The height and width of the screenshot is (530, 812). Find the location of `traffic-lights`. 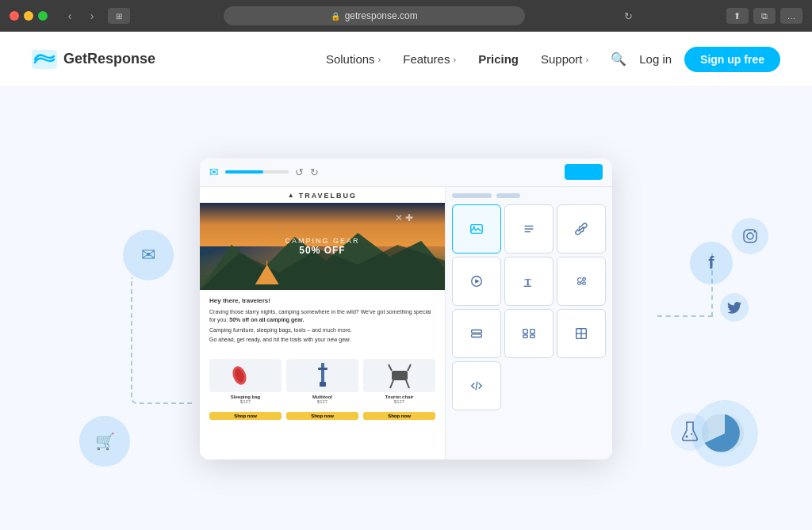

traffic-lights is located at coordinates (29, 16).